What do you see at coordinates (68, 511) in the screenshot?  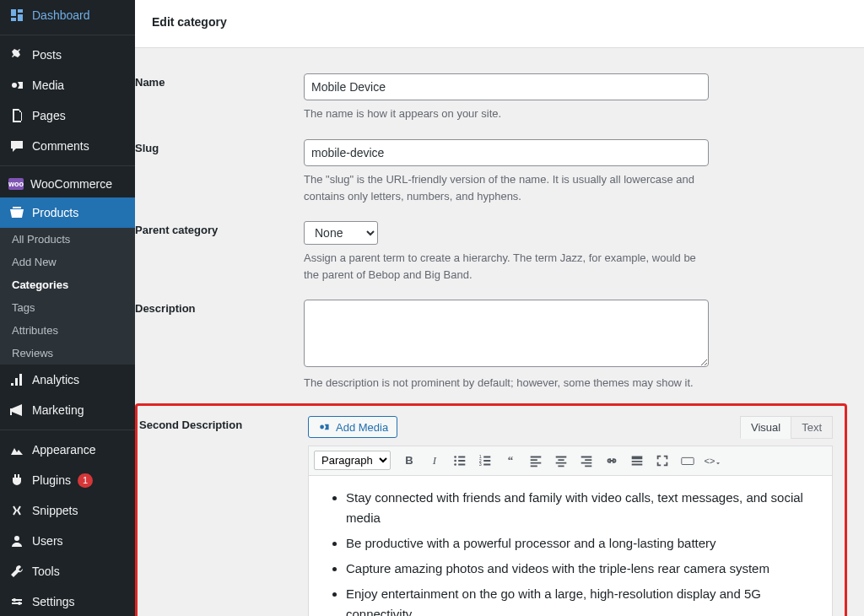 I see `sidebar-item-snippets: Snippets` at bounding box center [68, 511].